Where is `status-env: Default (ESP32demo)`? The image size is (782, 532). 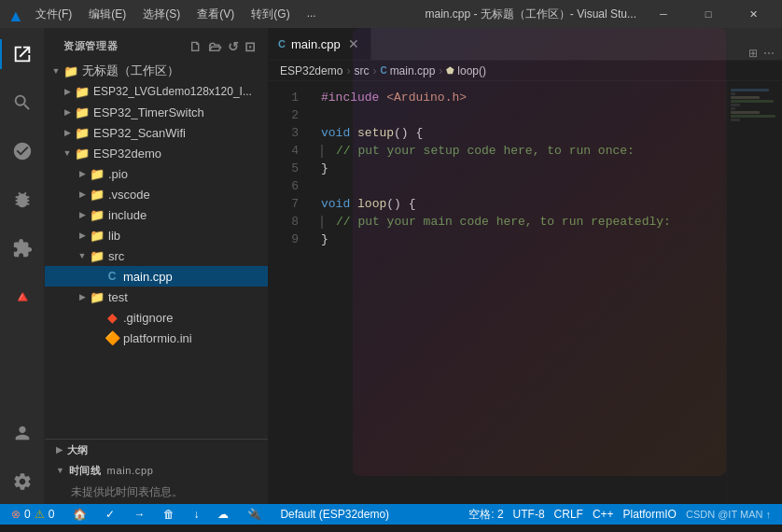 status-env: Default (ESP32demo) is located at coordinates (334, 514).